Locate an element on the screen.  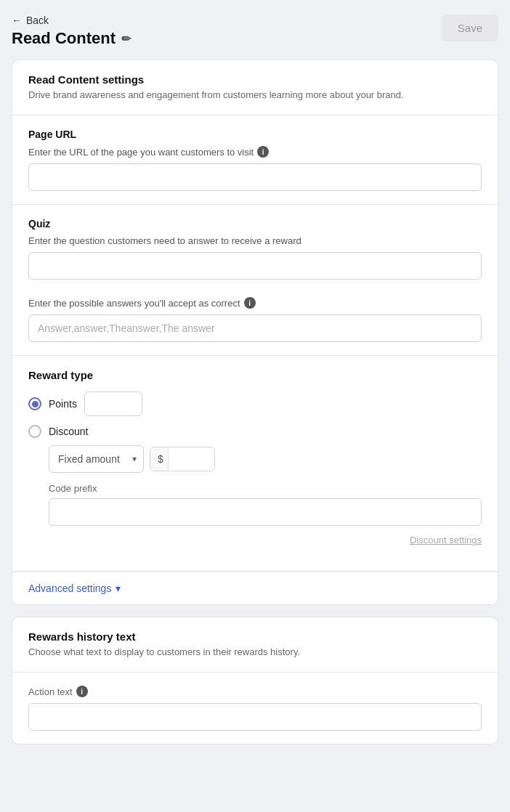
action-text-info-icon: i is located at coordinates (82, 691).